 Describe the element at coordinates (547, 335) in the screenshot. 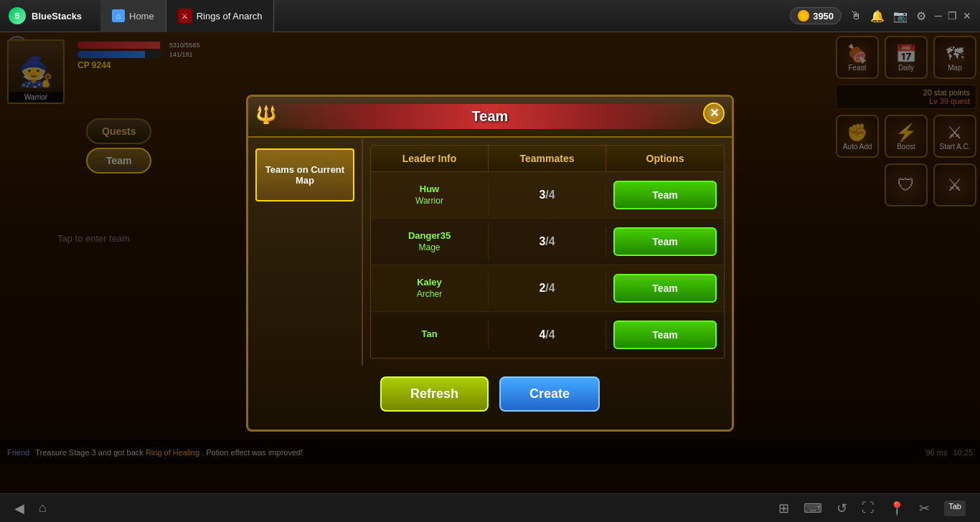

I see `table-row: Tan 4/4 Team` at that location.